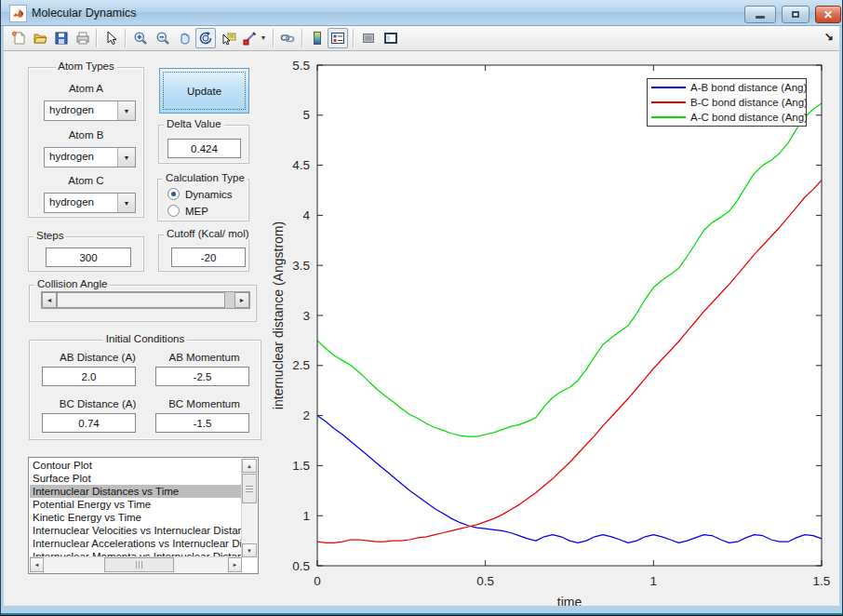  What do you see at coordinates (749, 117) in the screenshot?
I see `legend-label: A-C bond distance (Ang)` at bounding box center [749, 117].